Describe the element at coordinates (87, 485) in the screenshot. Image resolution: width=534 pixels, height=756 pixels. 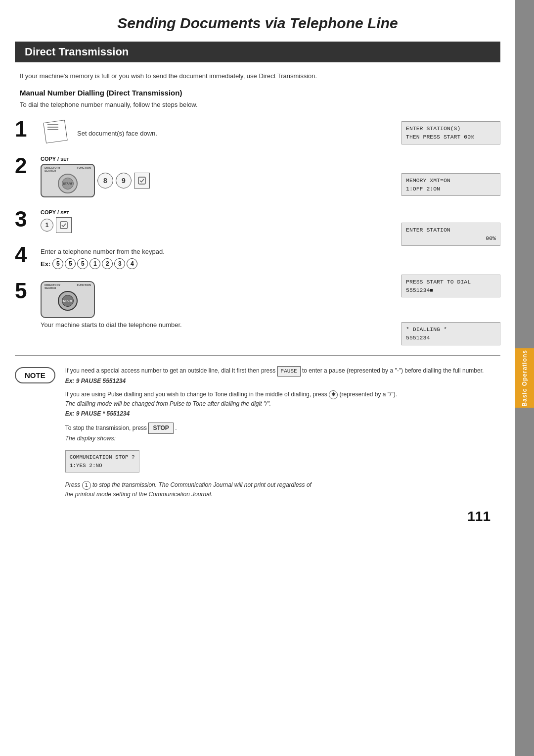
I see `circle-1-icon: 1` at that location.